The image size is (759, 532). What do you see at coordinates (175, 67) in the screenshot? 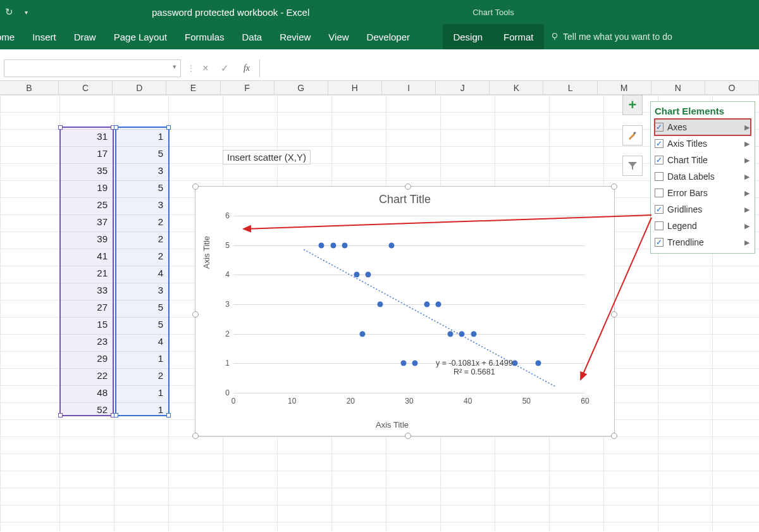
I see `name-box-dropdown-icon: ▾` at bounding box center [175, 67].